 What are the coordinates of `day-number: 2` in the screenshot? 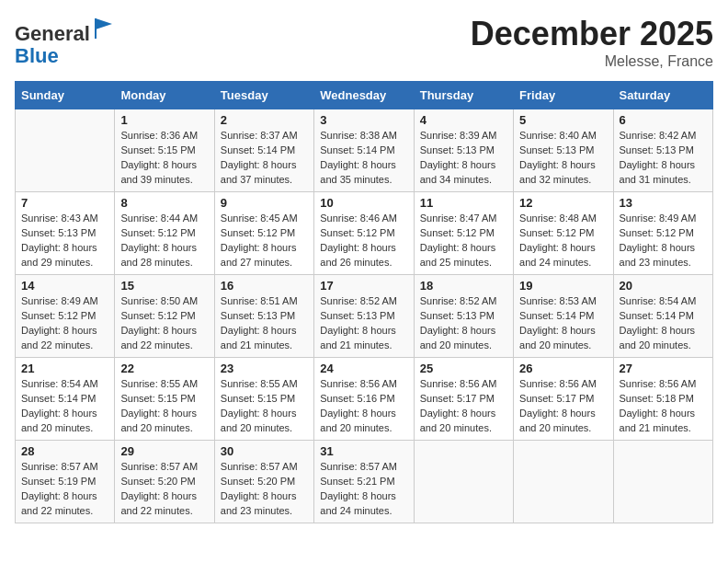 It's located at (265, 120).